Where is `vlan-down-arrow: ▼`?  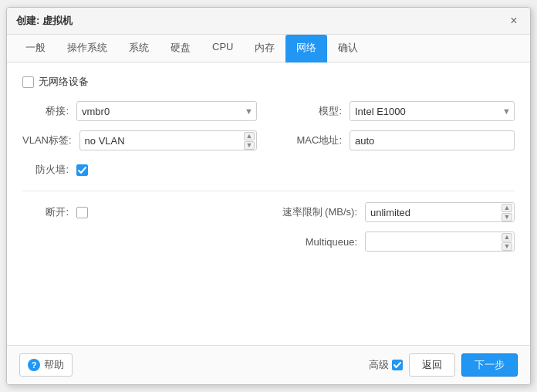
vlan-down-arrow: ▼ is located at coordinates (249, 145).